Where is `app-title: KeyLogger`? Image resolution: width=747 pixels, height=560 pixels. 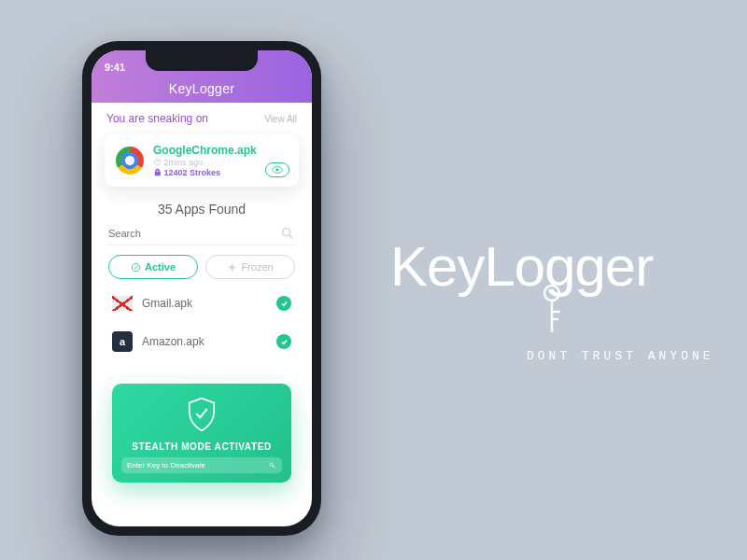
app-title: KeyLogger is located at coordinates (202, 89).